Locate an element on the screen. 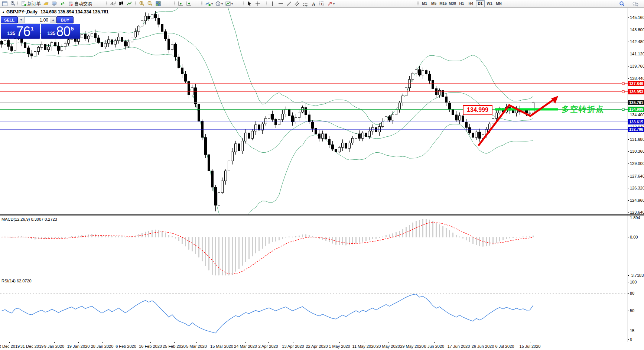 Image resolution: width=644 pixels, height=350 pixels. indicators-list-dropdown-icon: ▾ is located at coordinates (212, 4).